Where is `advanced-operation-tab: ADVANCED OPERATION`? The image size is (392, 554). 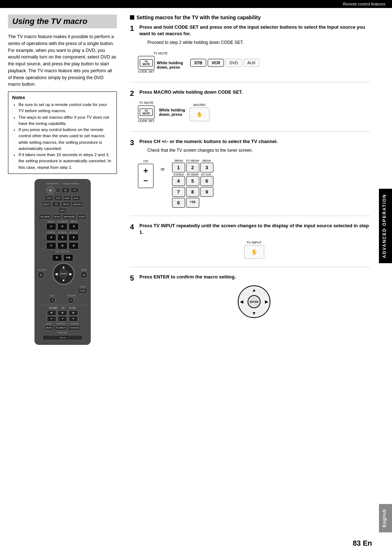 advanced-operation-tab: ADVANCED OPERATION is located at coordinates (385, 226).